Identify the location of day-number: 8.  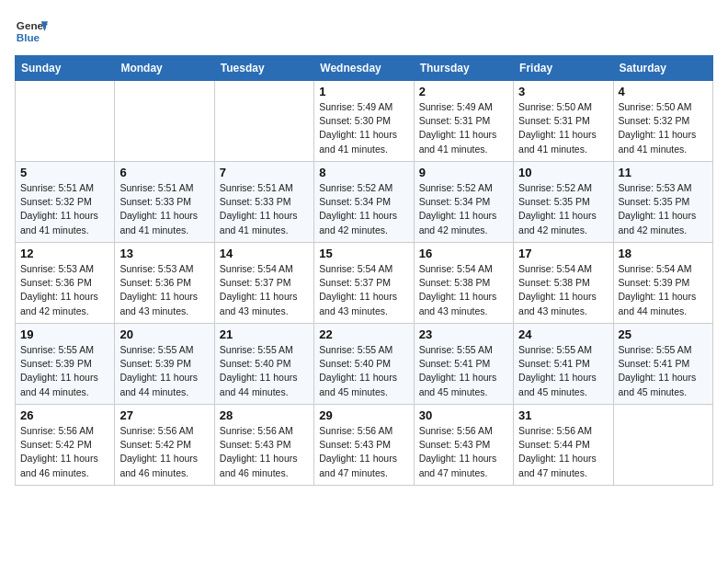
(364, 173).